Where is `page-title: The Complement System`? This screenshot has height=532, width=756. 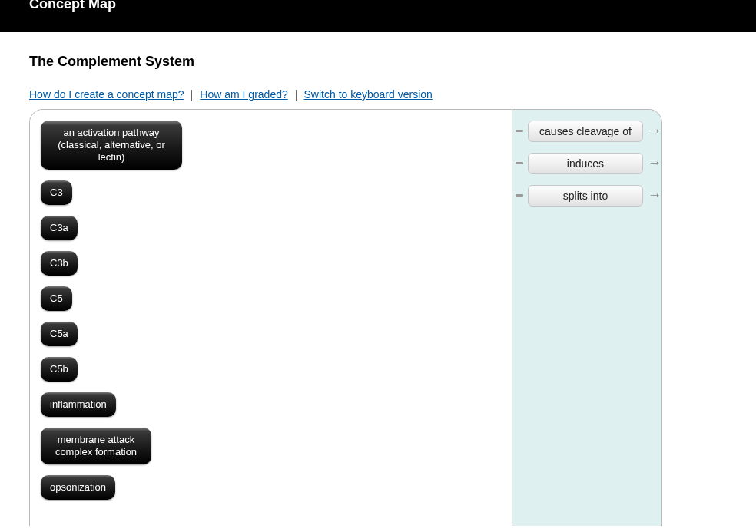
page-title: The Complement System is located at coordinates (393, 61).